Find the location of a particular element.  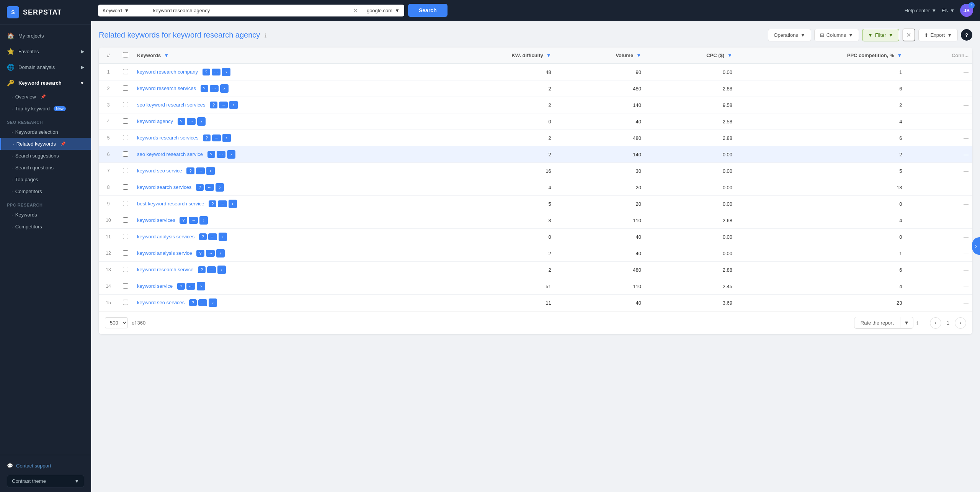

prev-page-button: ‹ is located at coordinates (936, 323).